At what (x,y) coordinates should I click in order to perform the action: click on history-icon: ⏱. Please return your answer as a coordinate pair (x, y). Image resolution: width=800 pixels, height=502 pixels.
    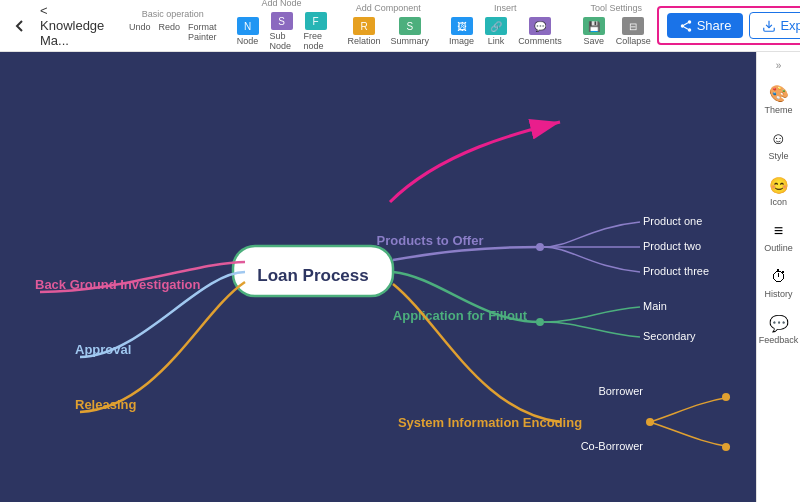
    Looking at the image, I should click on (779, 277).